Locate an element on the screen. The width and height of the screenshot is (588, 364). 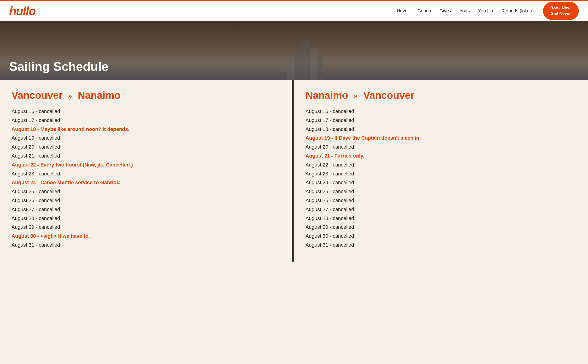
list-item: August 18 - Maybe like around noon? It d… is located at coordinates (146, 130).